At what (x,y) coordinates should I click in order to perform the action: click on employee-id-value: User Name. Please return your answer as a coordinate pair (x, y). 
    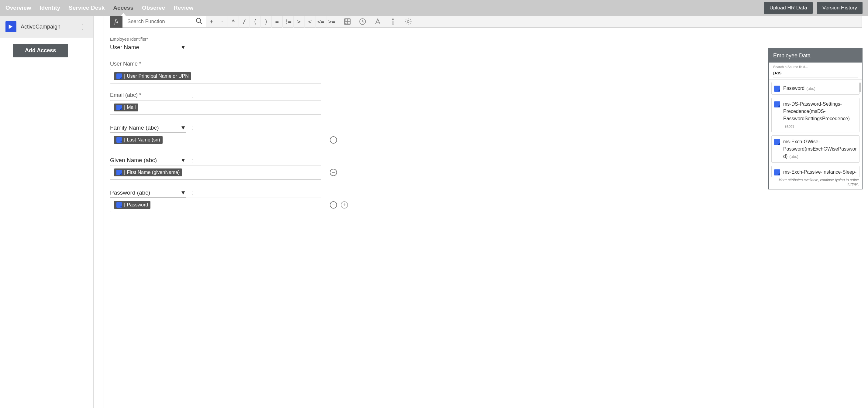
    Looking at the image, I should click on (125, 47).